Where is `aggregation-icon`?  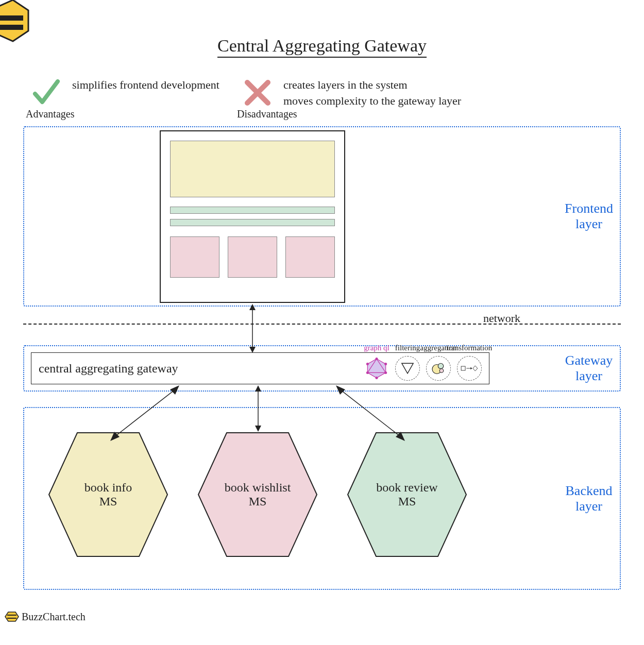
aggregation-icon is located at coordinates (438, 368).